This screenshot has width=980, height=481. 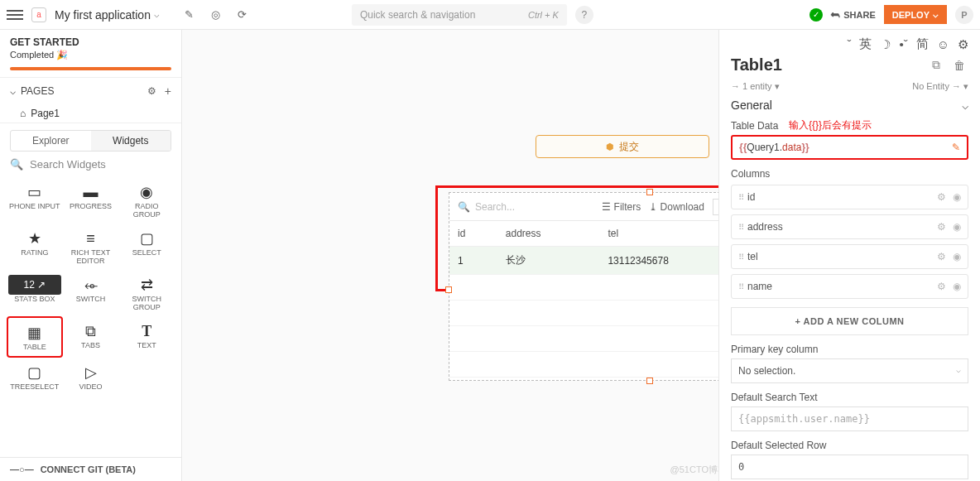 What do you see at coordinates (964, 15) in the screenshot?
I see `avatar: P` at bounding box center [964, 15].